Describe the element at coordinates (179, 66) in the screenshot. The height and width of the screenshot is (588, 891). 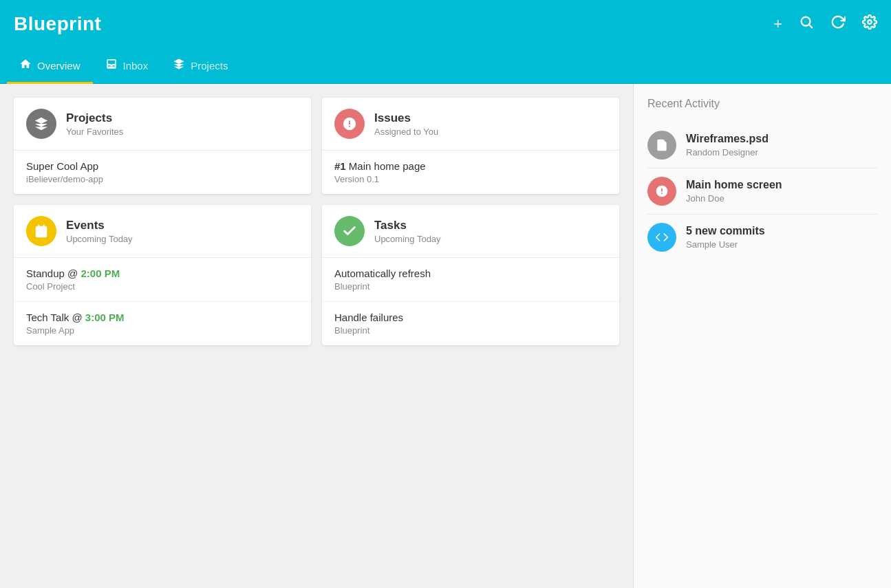
I see `projects-icon` at that location.